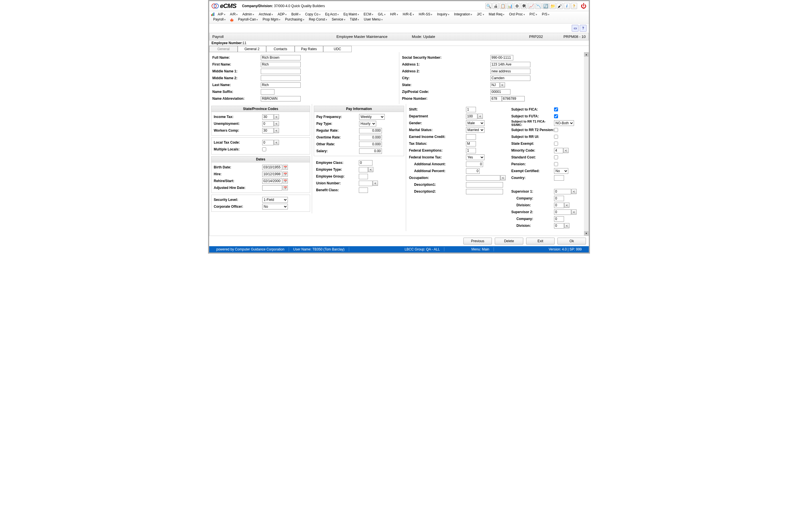 The image size is (798, 532). What do you see at coordinates (566, 151) in the screenshot?
I see `min-lookup: <` at bounding box center [566, 151].